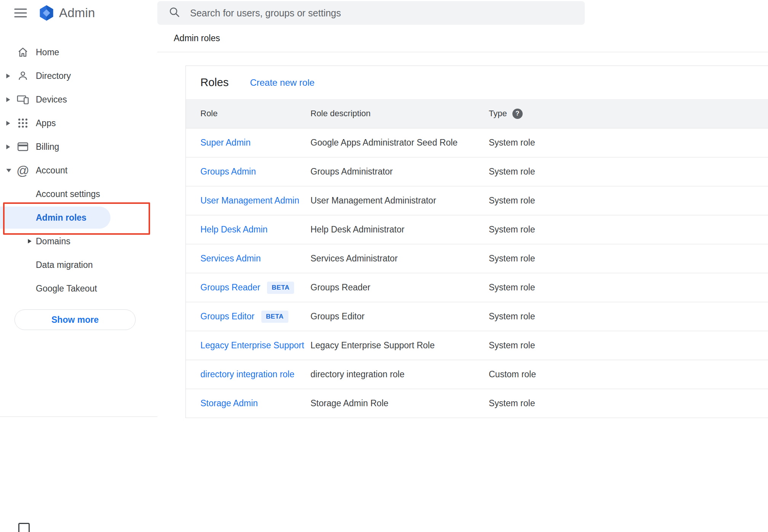 The image size is (768, 532). I want to click on app-title: Admin, so click(77, 13).